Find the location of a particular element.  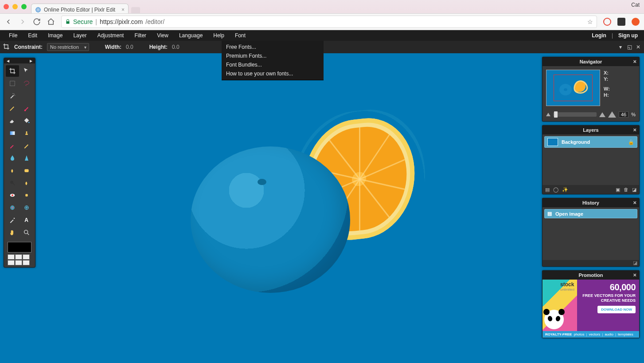

toolbox-panel: ◀▶ A is located at coordinates (20, 162).